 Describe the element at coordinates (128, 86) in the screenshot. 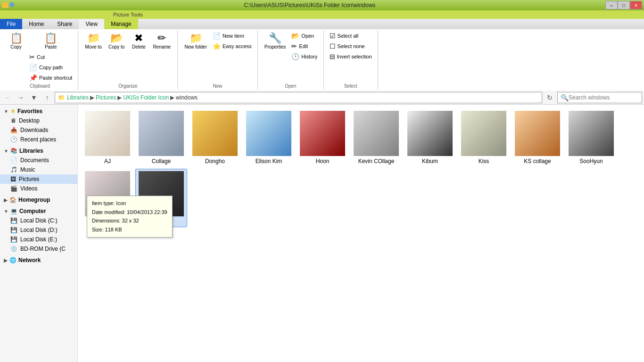

I see `organize-group-label: Organize` at that location.